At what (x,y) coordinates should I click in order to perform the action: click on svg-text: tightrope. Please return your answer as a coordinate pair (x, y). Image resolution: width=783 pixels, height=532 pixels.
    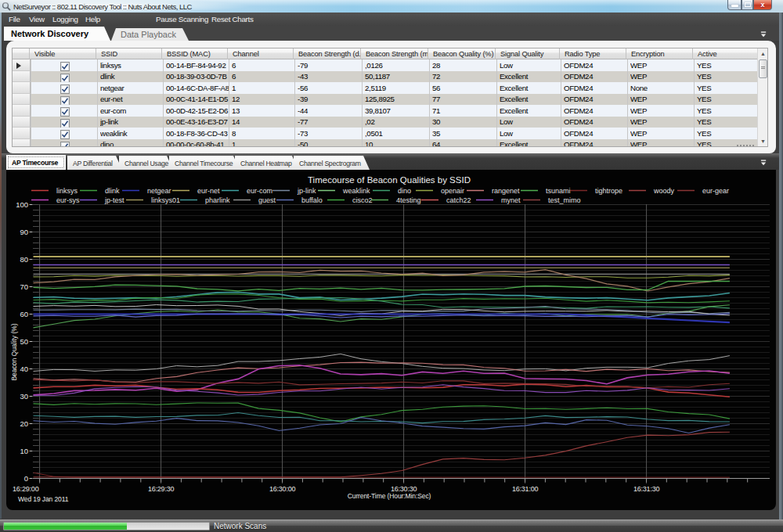
    Looking at the image, I should click on (609, 191).